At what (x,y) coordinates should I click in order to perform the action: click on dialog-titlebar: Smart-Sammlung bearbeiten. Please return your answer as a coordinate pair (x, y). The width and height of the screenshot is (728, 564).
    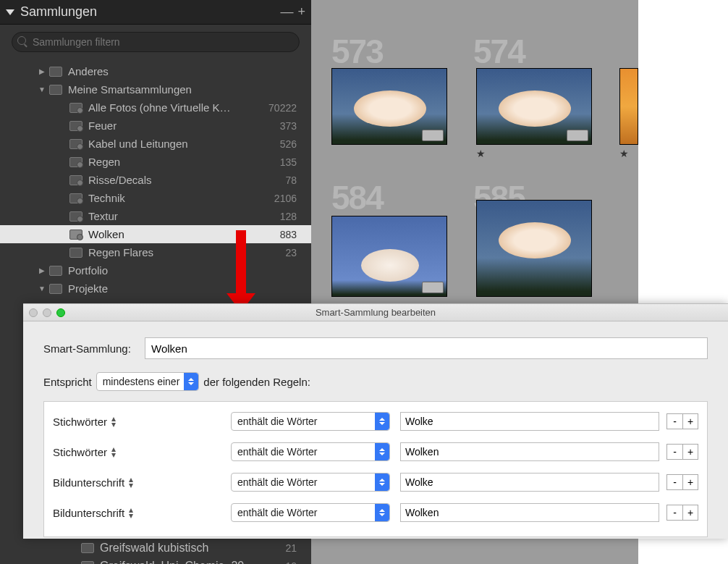
    Looking at the image, I should click on (376, 313).